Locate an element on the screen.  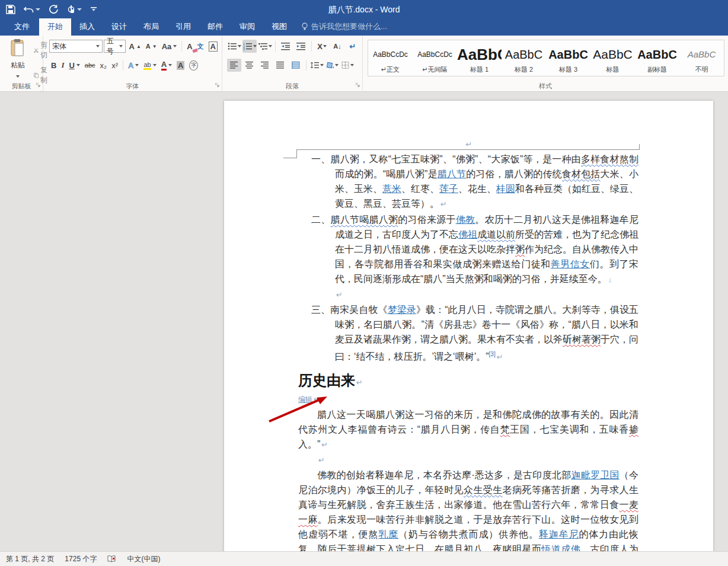
tab-开始: 开始 is located at coordinates (55, 27).